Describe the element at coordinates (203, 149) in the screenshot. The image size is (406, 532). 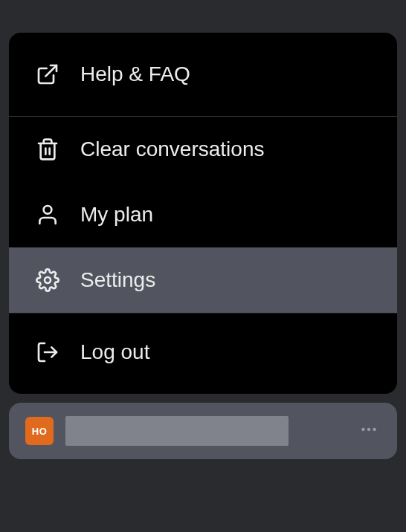
I see `menu-item-clear-conversations: Clear conversations` at that location.